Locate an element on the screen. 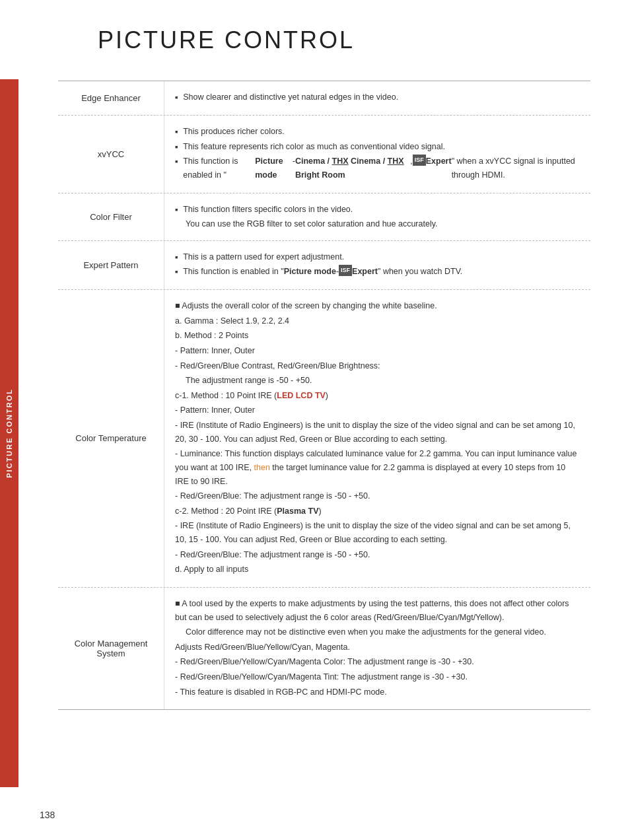  text-line: b. Method : 2 Points is located at coordinates (378, 335).